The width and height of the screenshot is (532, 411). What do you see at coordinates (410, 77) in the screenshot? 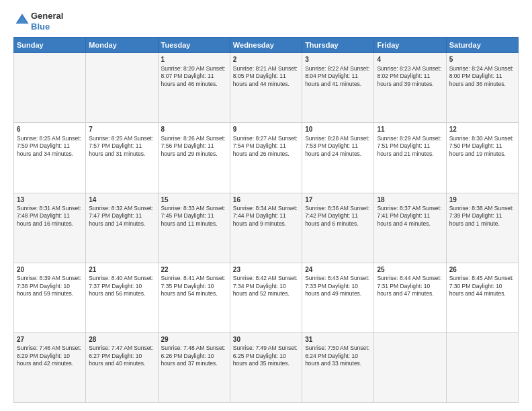
I see `day-info: Sunrise: 8:23 AM Sunset: 8:02 PM Dayligh…` at bounding box center [410, 77].